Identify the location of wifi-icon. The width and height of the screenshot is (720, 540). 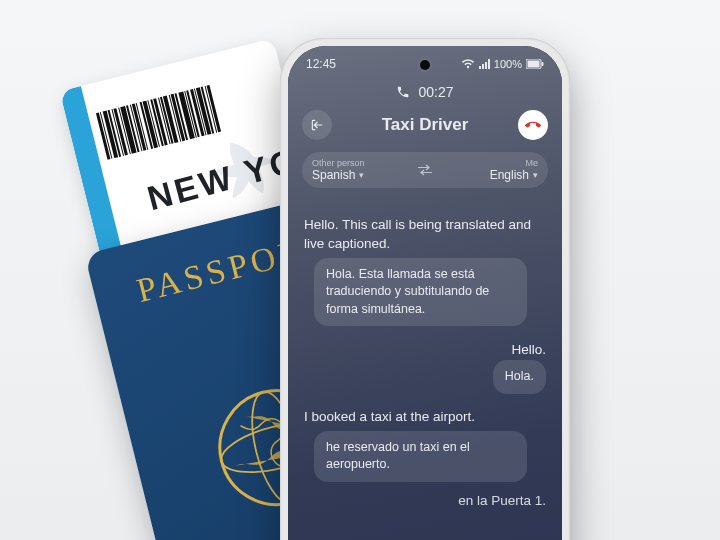
(468, 64).